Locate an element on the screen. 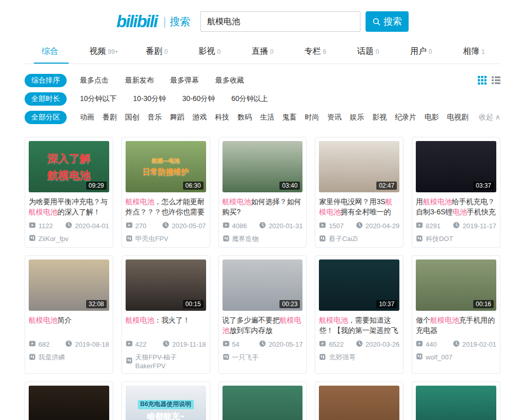 The width and height of the screenshot is (525, 420). collapse-toggle: 收起 ∧ is located at coordinates (490, 117).